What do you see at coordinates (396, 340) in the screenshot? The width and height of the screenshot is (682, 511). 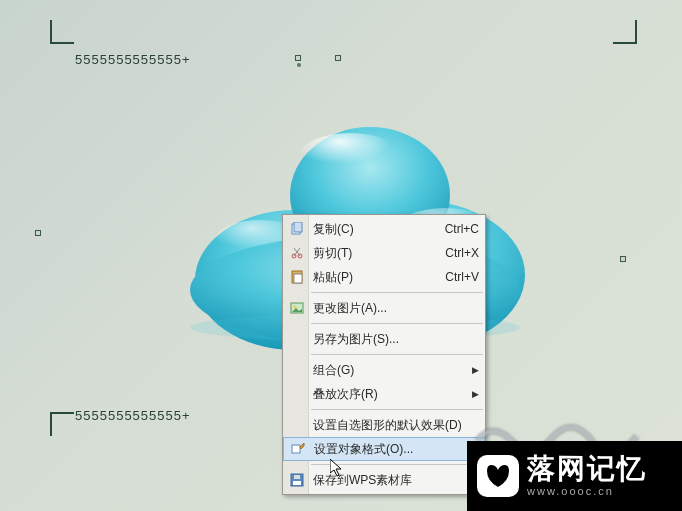 I see `menu-label: 另存为图片(S)...` at bounding box center [396, 340].